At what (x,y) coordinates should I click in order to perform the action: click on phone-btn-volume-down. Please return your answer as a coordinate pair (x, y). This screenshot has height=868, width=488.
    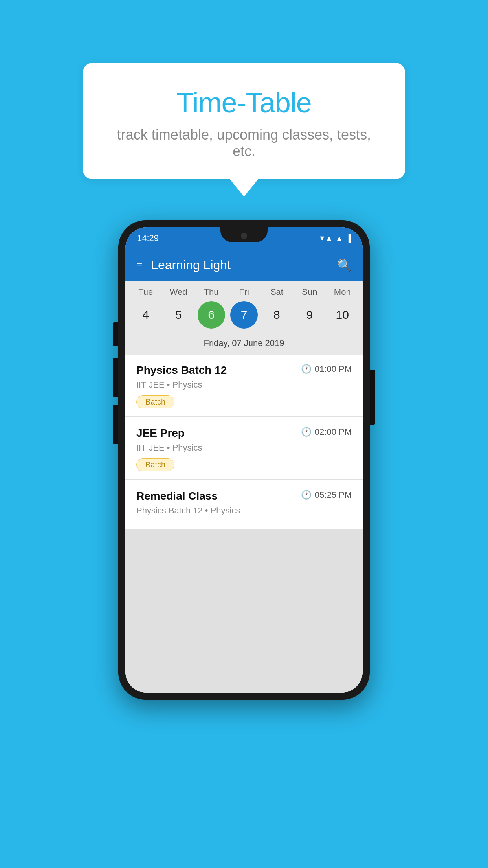
    Looking at the image, I should click on (116, 425).